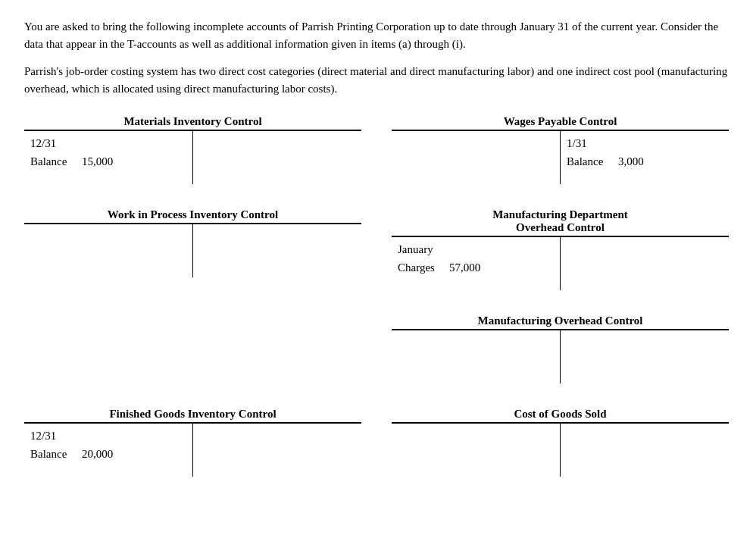 The height and width of the screenshot is (560, 753). Describe the element at coordinates (109, 158) in the screenshot. I see `materials-inventory-left: 12/31 Balance 15,000` at that location.